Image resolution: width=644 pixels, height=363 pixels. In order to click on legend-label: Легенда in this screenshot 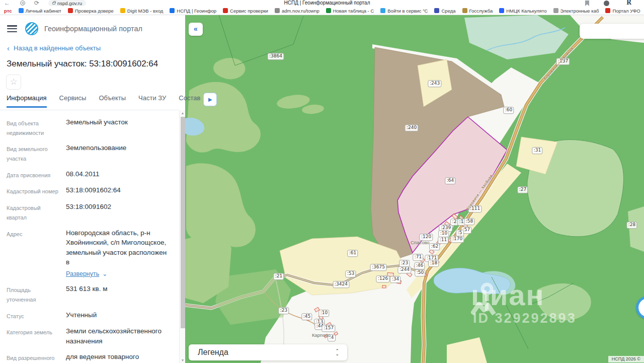, I will do `click(213, 352)`.